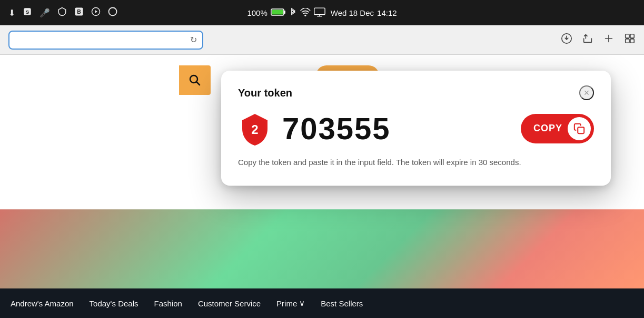 This screenshot has width=644, height=318. What do you see at coordinates (63, 13) in the screenshot?
I see `menubar-left-icons: ⬇ S 🎤 B` at bounding box center [63, 13].